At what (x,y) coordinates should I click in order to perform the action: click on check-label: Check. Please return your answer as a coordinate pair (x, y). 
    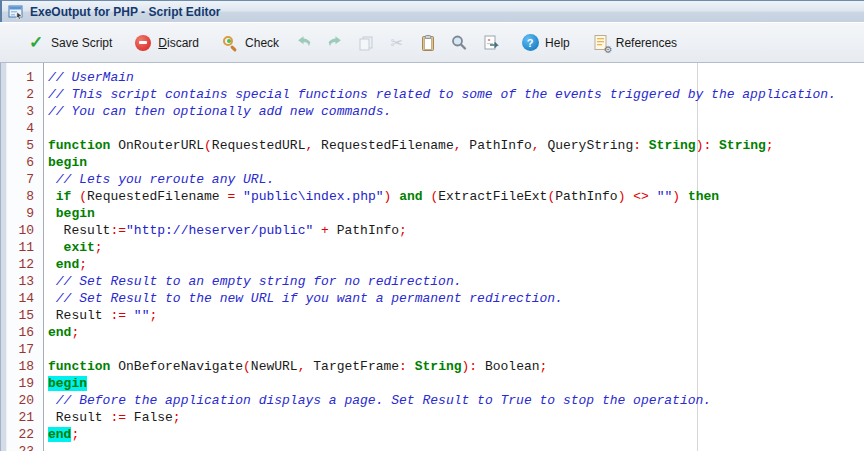
    Looking at the image, I should click on (262, 43).